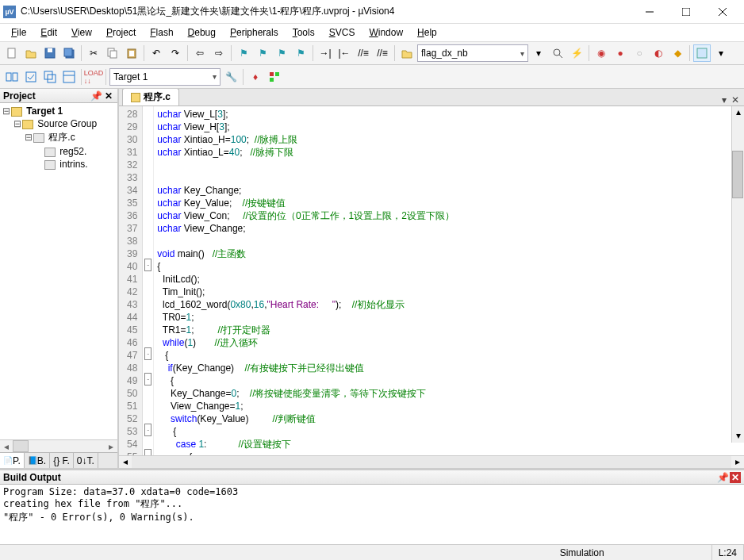 This screenshot has height=560, width=744. Describe the element at coordinates (372, 12) in the screenshot. I see `title-bar: µV C:\Users\USER\Desktop\51黑论坛_新建文件夹\新建文…` at that location.